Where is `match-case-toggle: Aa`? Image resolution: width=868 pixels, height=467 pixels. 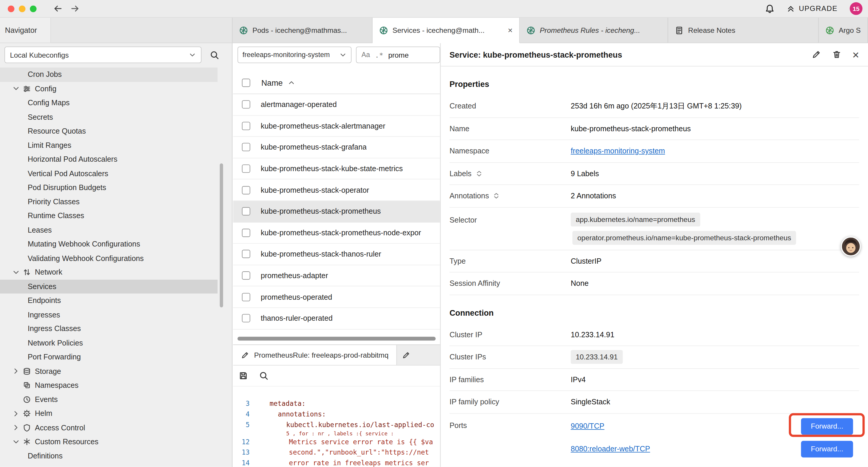
match-case-toggle: Aa is located at coordinates (366, 55).